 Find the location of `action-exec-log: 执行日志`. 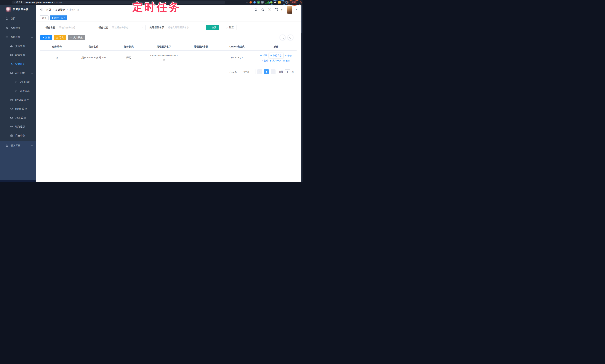

action-exec-log: 执行日志 is located at coordinates (276, 55).